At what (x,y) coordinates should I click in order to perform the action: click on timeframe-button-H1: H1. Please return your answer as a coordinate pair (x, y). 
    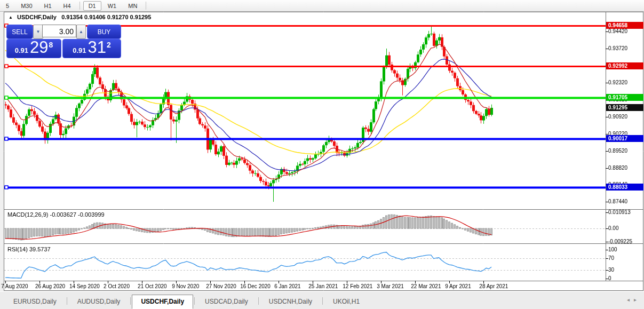
    Looking at the image, I should click on (48, 6).